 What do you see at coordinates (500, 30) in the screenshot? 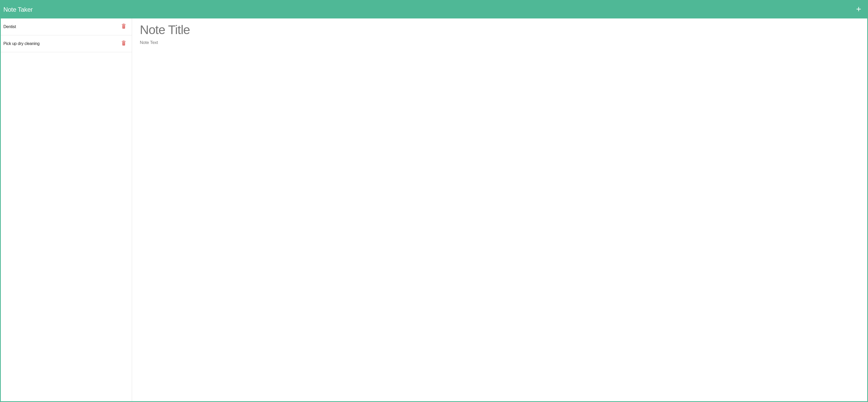
I see `note-title-input` at bounding box center [500, 30].